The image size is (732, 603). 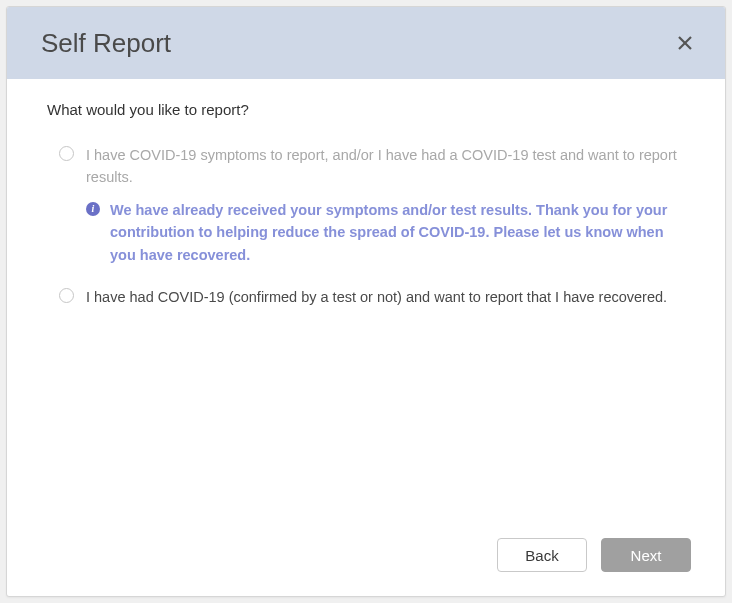 I want to click on dialog-header: Self Report, so click(x=366, y=43).